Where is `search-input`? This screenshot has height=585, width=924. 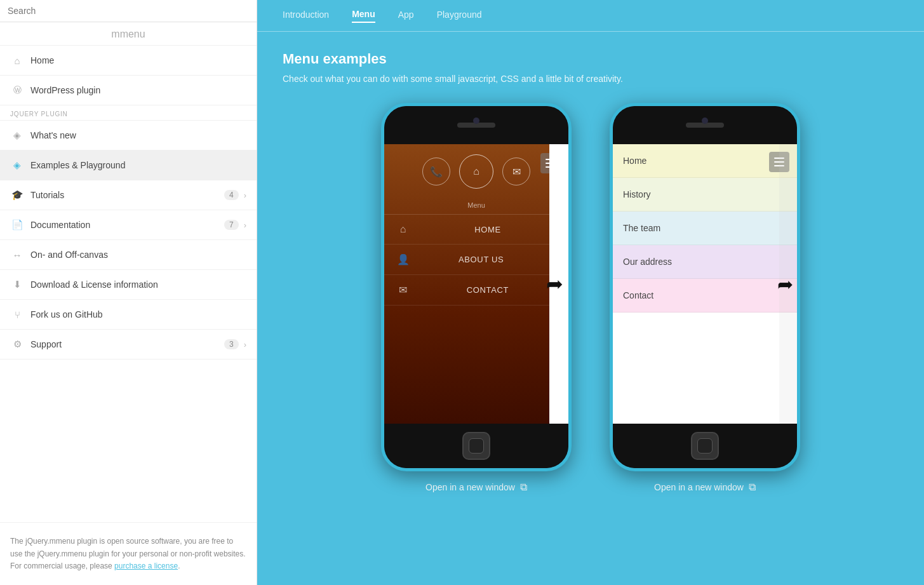 search-input is located at coordinates (128, 11).